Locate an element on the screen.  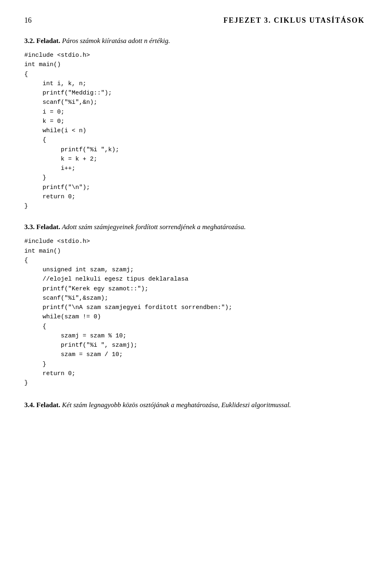
page-header: 16 FEJEZET 3. CIKLUS UTASÍTÁSOK is located at coordinates (194, 20).